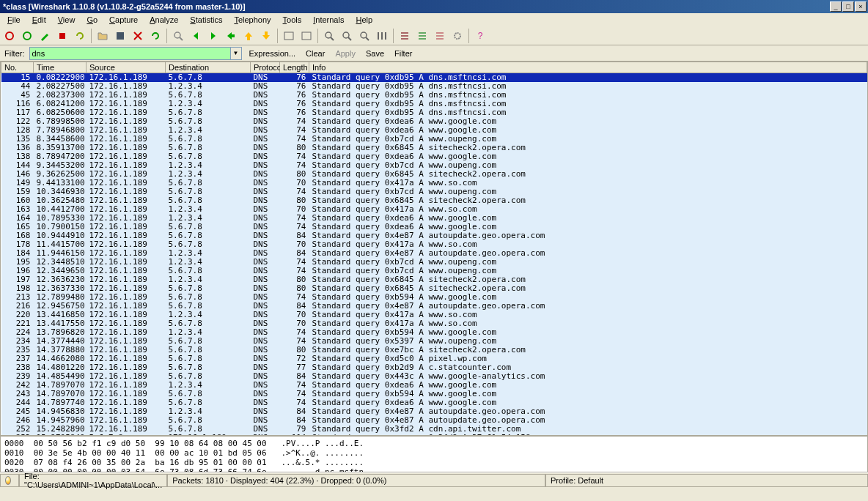 The image size is (868, 501). I want to click on packet-row: 452.08237300172.16.1.1895.6.7.8DNS76Stan…, so click(434, 95).